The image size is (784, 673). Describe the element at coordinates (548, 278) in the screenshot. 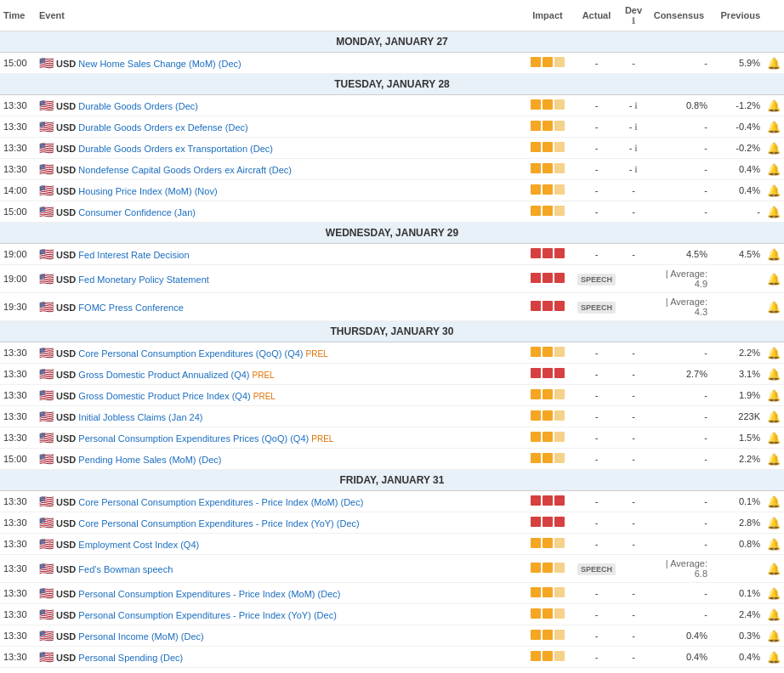

I see `impact-bar-high` at that location.